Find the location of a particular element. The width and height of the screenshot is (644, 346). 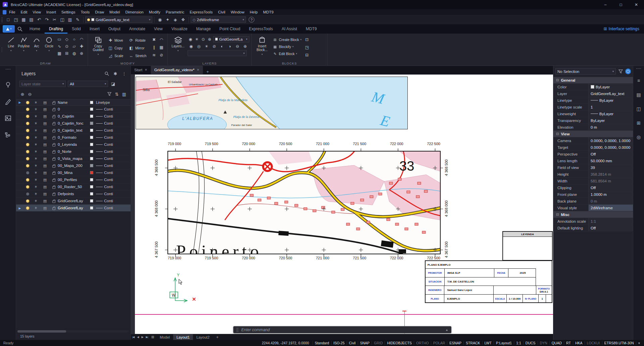

interface-settings-button: ⊞ Interface settings is located at coordinates (622, 29).